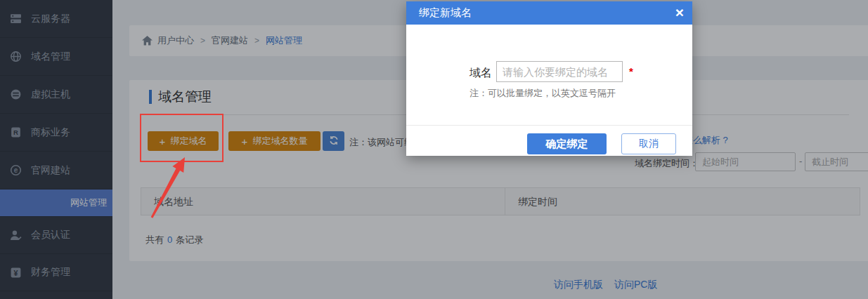  Describe the element at coordinates (680, 13) in the screenshot. I see `close-icon: ×` at that location.